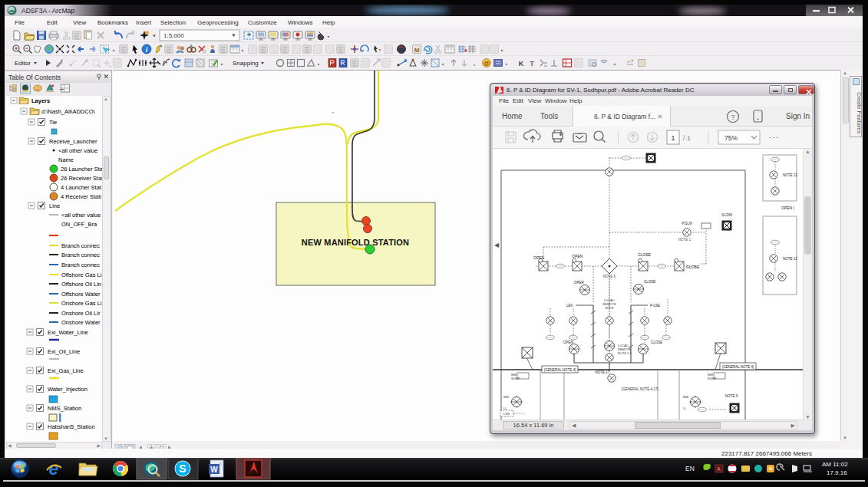 This screenshot has height=487, width=868. What do you see at coordinates (68, 390) in the screenshot?
I see `svg-text: Water_Injection` at bounding box center [68, 390].